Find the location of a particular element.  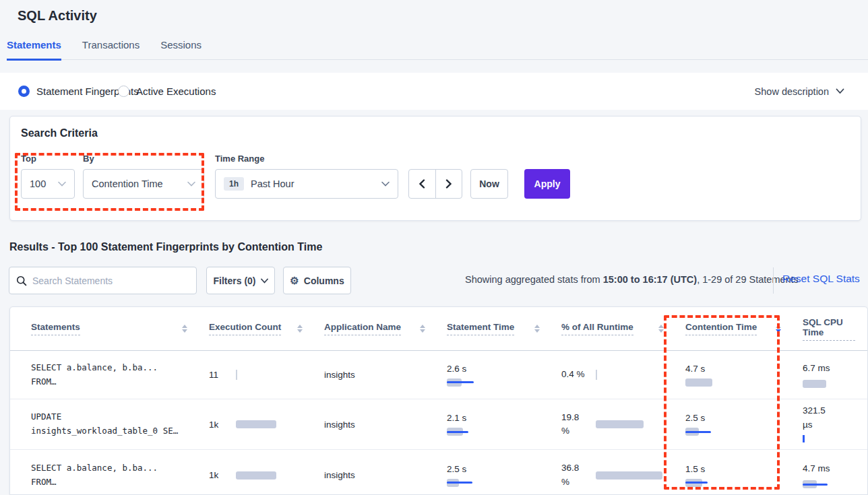

column-header-statements: Statements is located at coordinates (105, 329).